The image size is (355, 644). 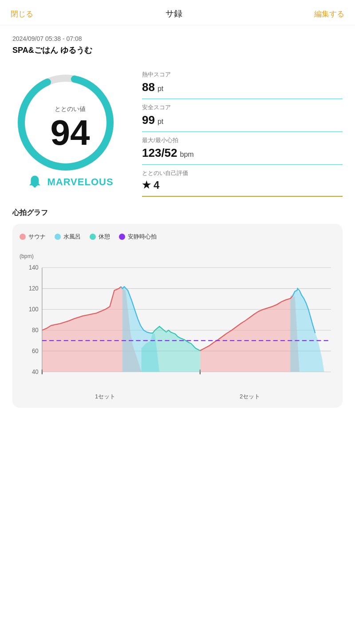 What do you see at coordinates (242, 83) in the screenshot?
I see `stat-item-concentration: 熱中スコア 88pt` at bounding box center [242, 83].